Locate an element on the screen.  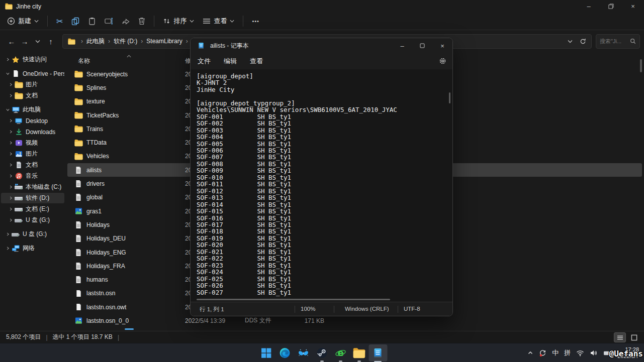
taskbar-start-button is located at coordinates (266, 352).